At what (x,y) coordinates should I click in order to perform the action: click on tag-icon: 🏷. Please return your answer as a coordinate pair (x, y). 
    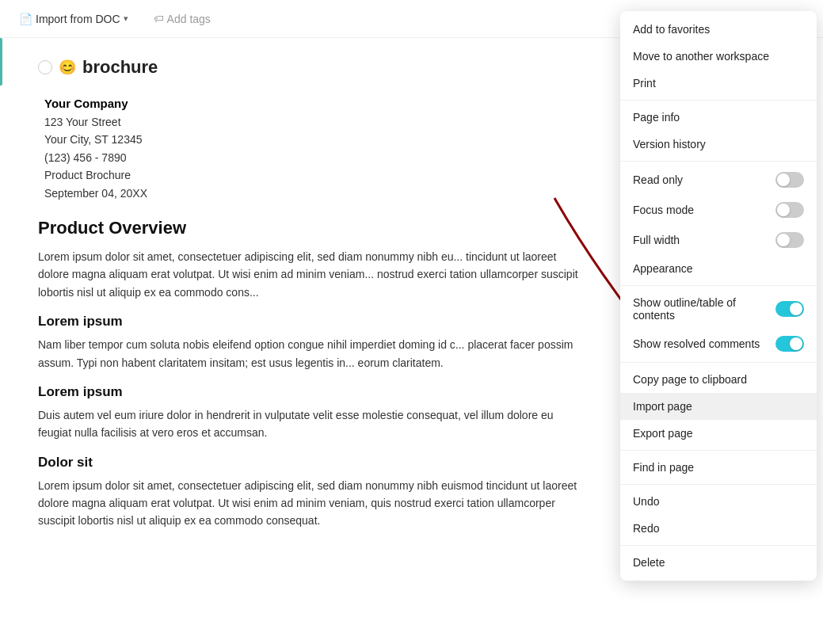
    Looking at the image, I should click on (158, 19).